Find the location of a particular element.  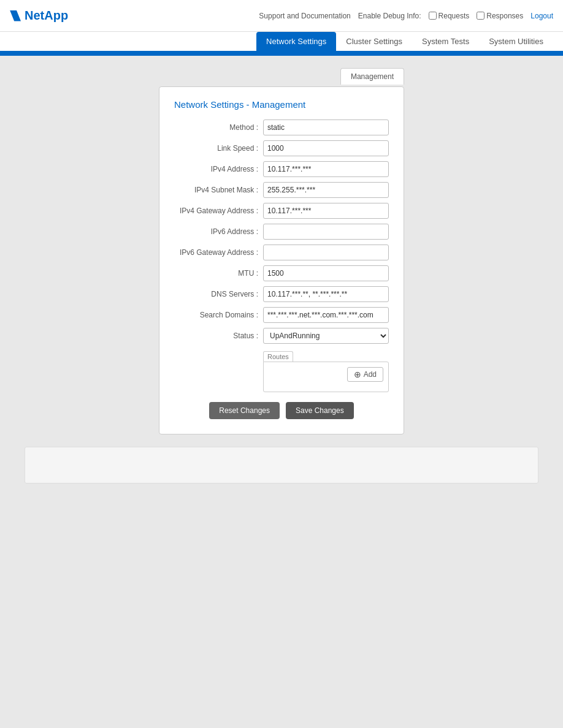

routes-section: Routes ⊕ Add is located at coordinates (326, 371).